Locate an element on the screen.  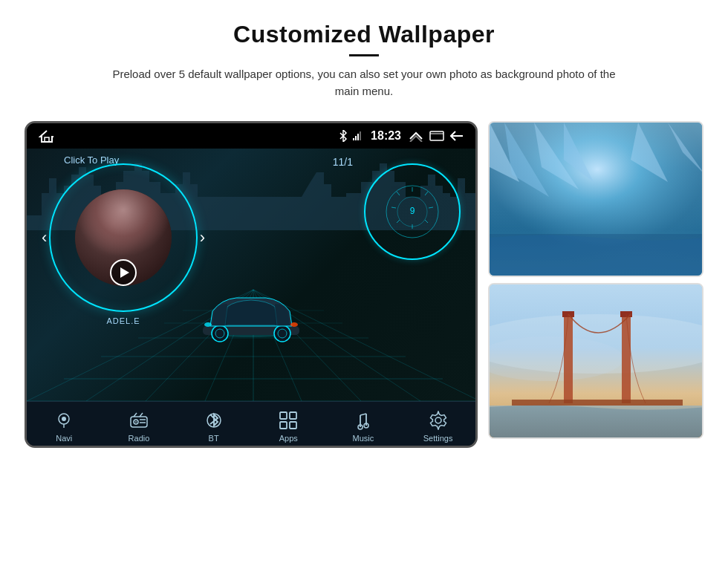
apps-icon is located at coordinates (288, 420).